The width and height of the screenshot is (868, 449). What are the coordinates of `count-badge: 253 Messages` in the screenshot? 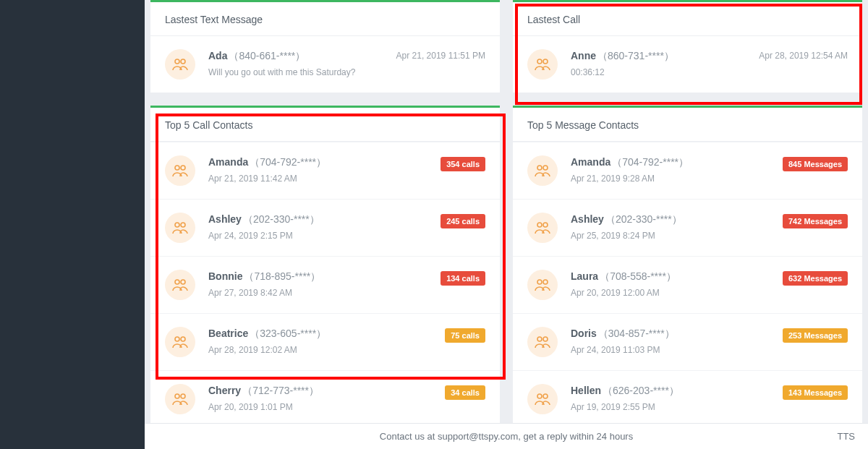 It's located at (815, 335).